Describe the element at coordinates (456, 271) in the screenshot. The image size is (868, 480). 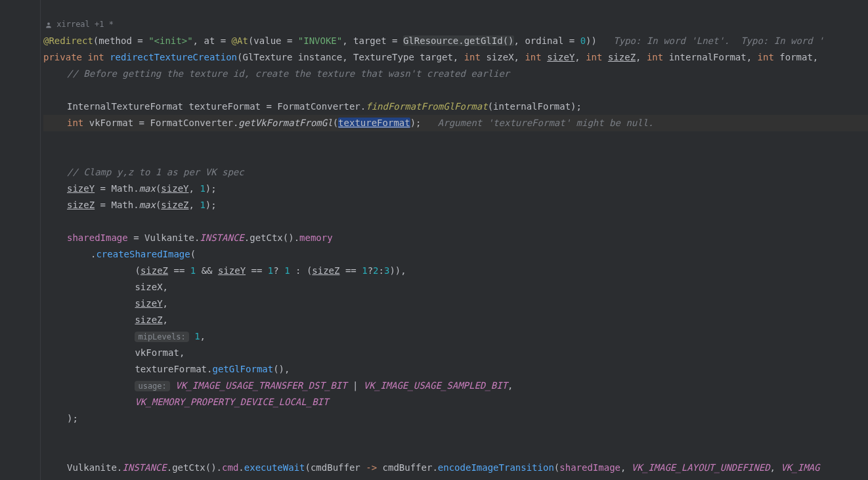
I see `code-line: (sizeZ == 1 && sizeY == 1? 1` at that location.